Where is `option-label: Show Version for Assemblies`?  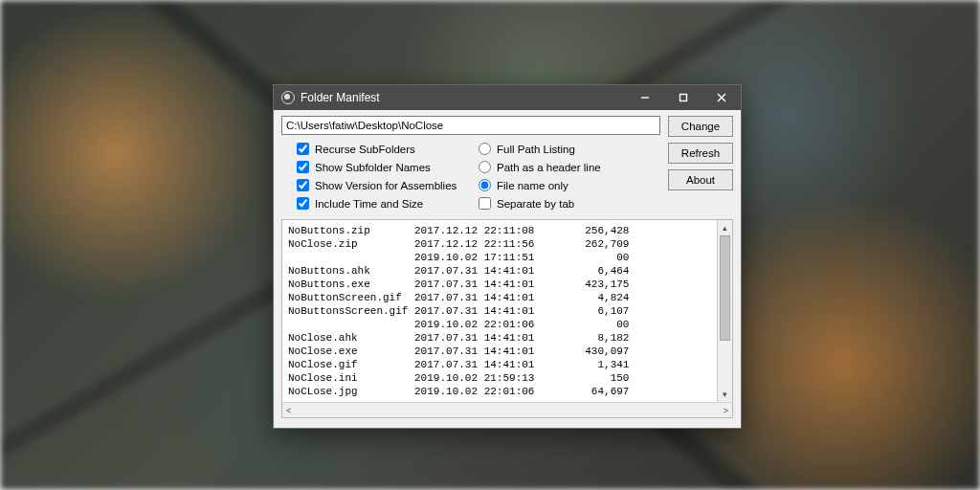 option-label: Show Version for Assemblies is located at coordinates (386, 186).